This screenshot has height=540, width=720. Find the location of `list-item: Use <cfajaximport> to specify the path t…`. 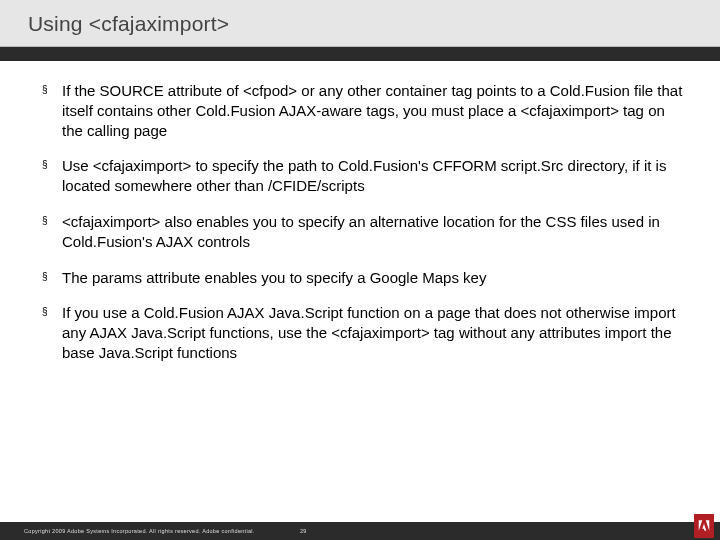

list-item: Use <cfajaximport> to specify the path t… is located at coordinates (365, 176).